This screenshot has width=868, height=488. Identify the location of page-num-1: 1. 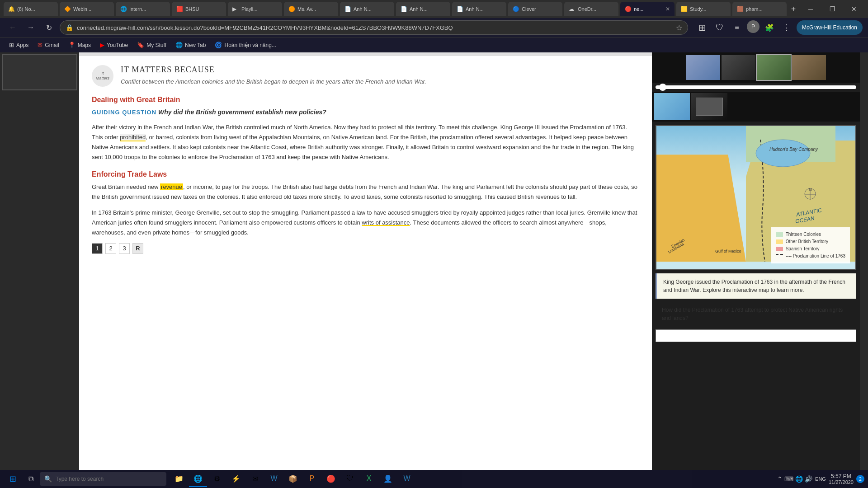
(97, 249).